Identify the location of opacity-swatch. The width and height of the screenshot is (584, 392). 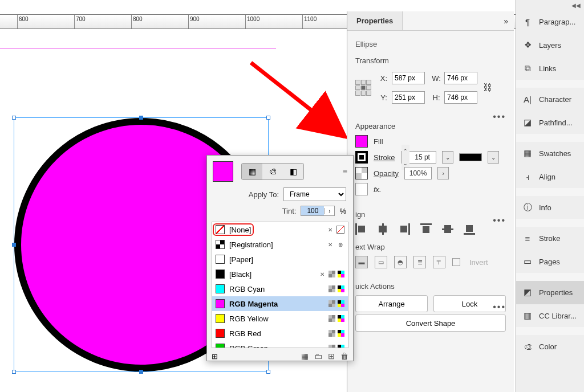
(362, 173).